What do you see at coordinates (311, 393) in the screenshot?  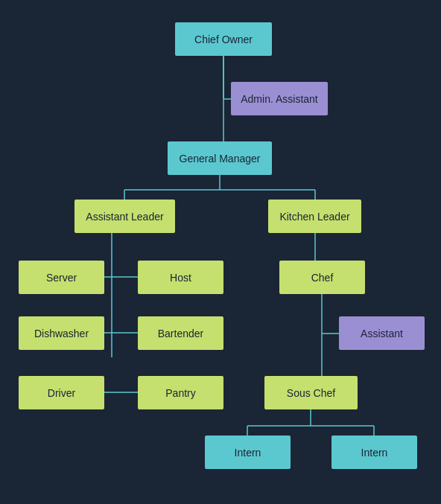 I see `sous-chef-node: Sous Chef` at bounding box center [311, 393].